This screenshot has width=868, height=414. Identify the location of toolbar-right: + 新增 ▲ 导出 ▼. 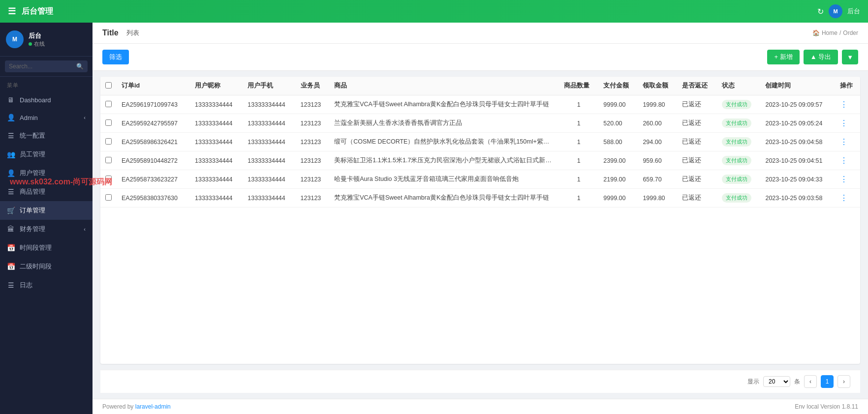
(813, 57).